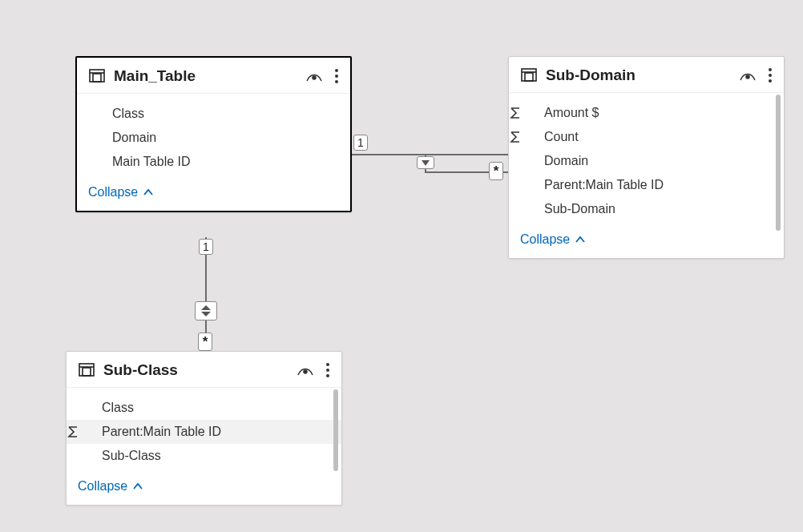  What do you see at coordinates (205, 76) in the screenshot?
I see `table-title: Main_Table` at bounding box center [205, 76].